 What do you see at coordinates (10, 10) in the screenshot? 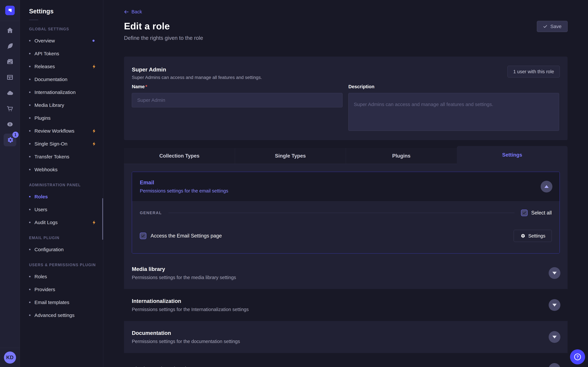
I see `strapi-logo` at bounding box center [10, 10].